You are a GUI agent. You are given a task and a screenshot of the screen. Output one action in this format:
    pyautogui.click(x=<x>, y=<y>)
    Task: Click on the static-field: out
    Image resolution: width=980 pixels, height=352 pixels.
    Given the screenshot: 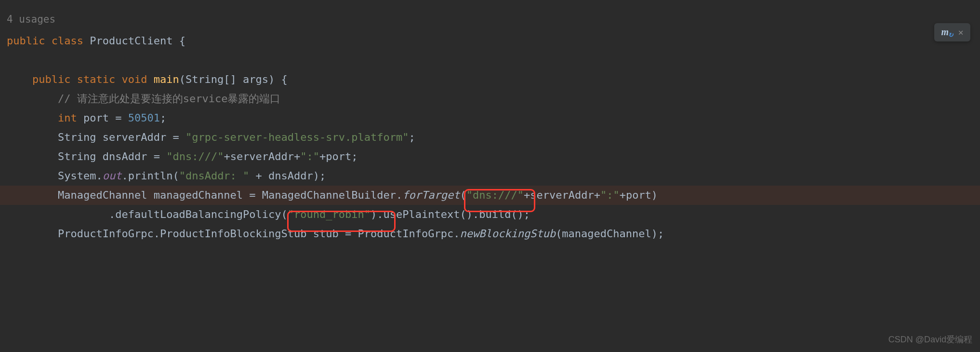 What is the action you would take?
    pyautogui.click(x=112, y=176)
    